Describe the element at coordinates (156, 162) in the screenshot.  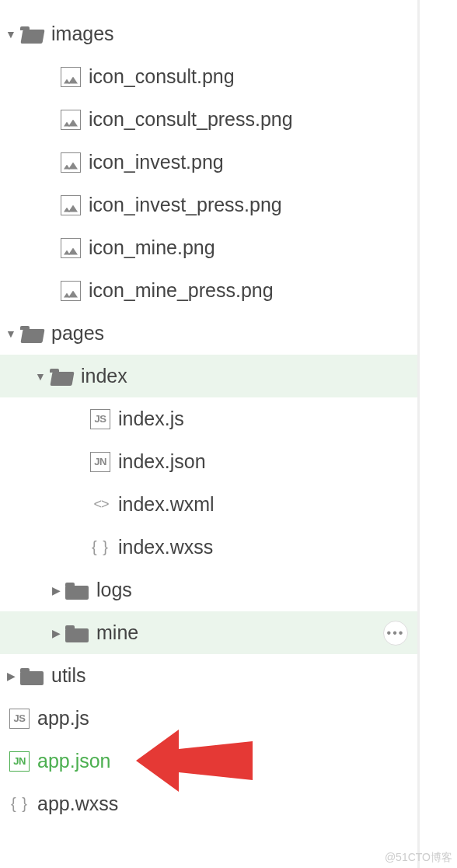
I see `file-label: icon_invest.png` at that location.